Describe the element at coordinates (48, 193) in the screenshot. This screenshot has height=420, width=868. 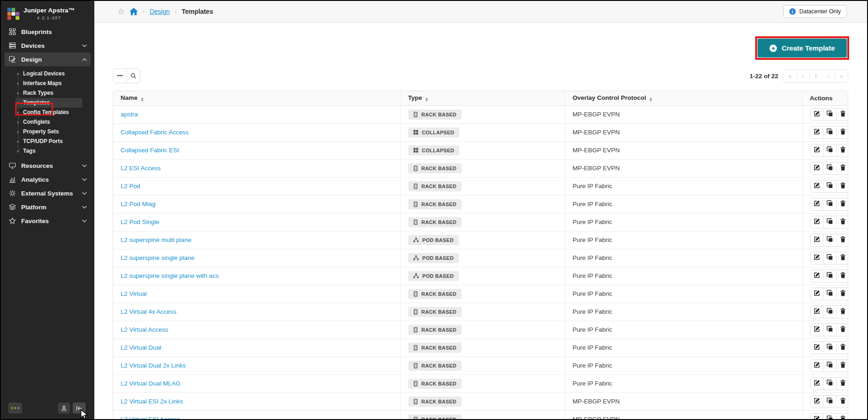
I see `sidebar-item-external-systems: External Systems` at that location.